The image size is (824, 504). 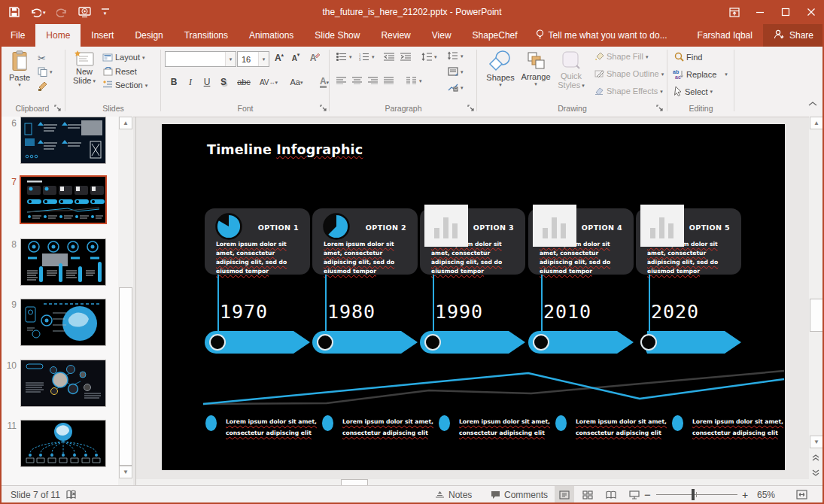 I want to click on tab-transitions: Transitions, so click(x=206, y=35).